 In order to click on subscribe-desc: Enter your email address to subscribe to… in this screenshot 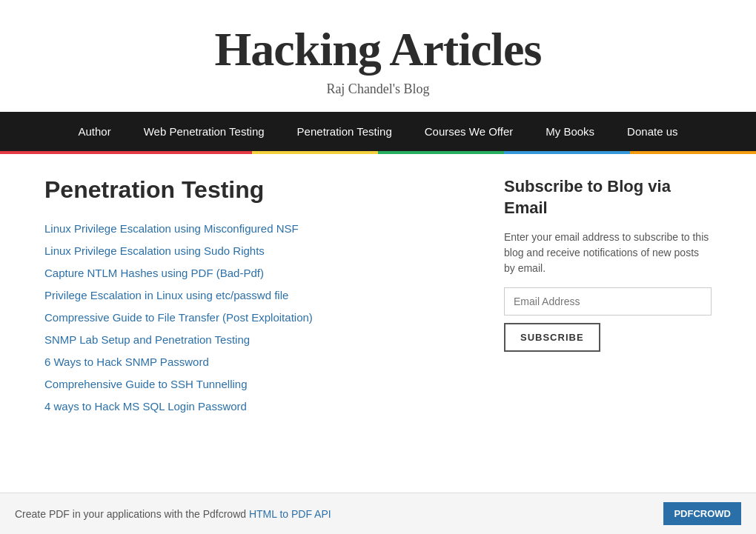, I will do `click(608, 253)`.